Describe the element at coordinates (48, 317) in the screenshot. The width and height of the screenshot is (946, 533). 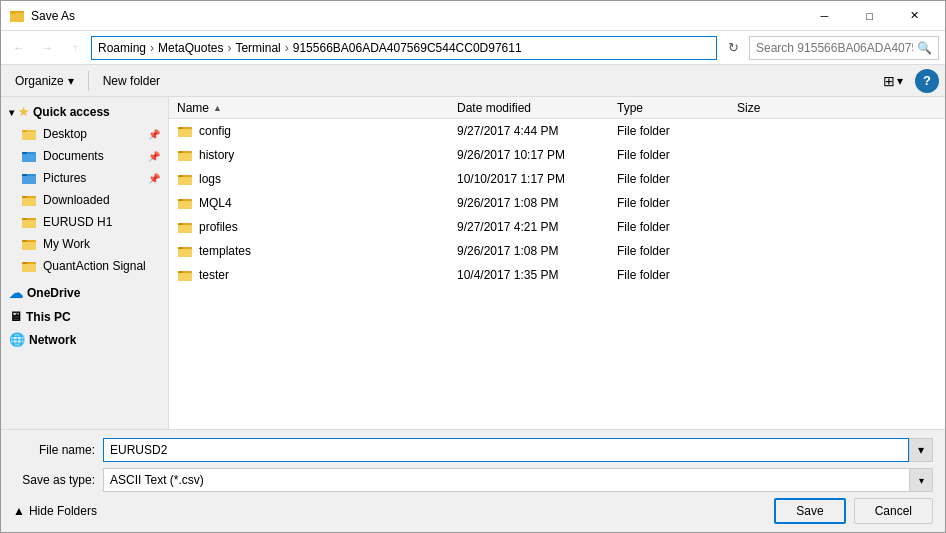
I see `thispc-label: This PC` at that location.